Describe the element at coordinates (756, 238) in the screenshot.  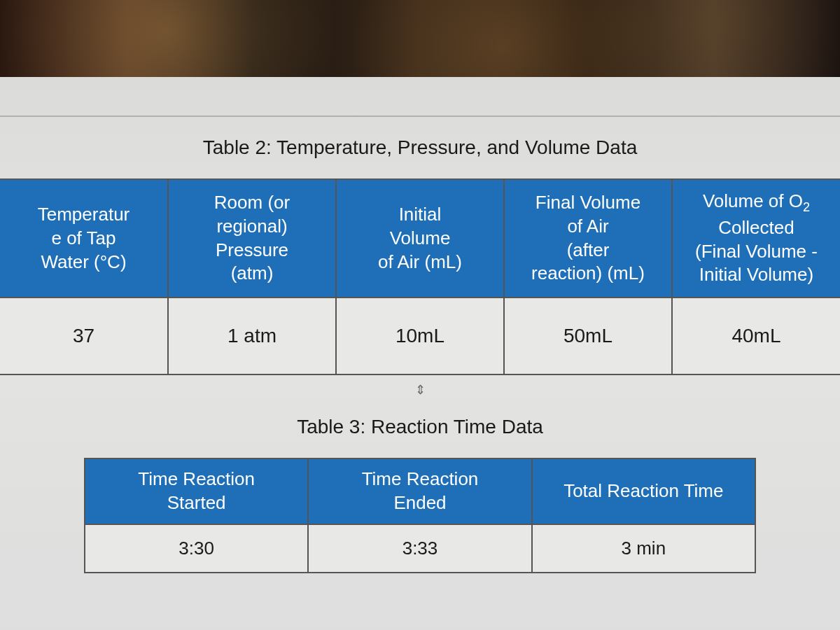
I see `table2-header-collected: Volume of O2Collected(Final Volume -Init…` at that location.